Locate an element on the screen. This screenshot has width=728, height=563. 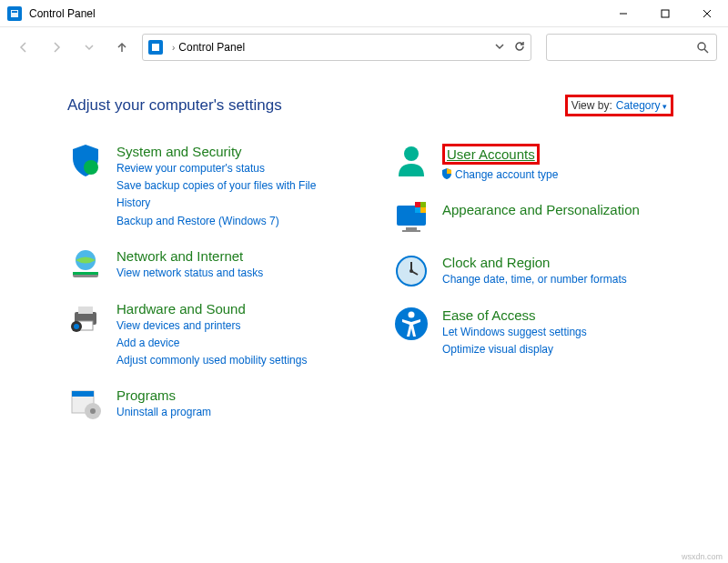
window-controls is located at coordinates (665, 14).